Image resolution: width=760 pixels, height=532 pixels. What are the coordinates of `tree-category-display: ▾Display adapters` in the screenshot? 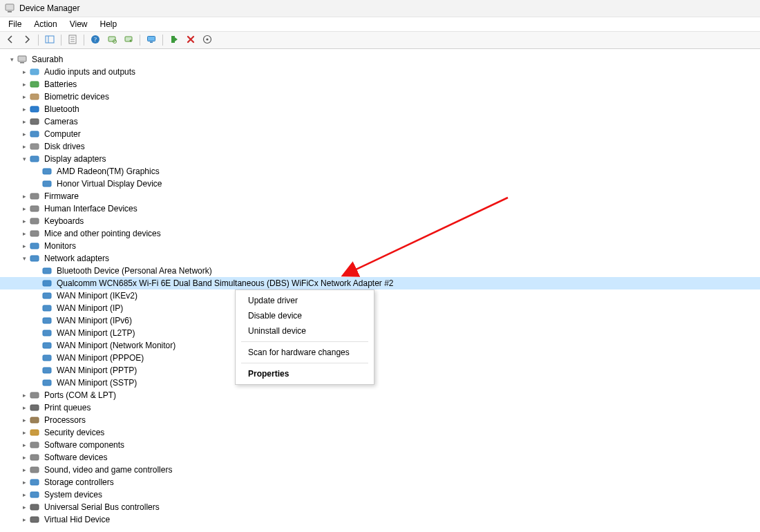 It's located at (380, 159).